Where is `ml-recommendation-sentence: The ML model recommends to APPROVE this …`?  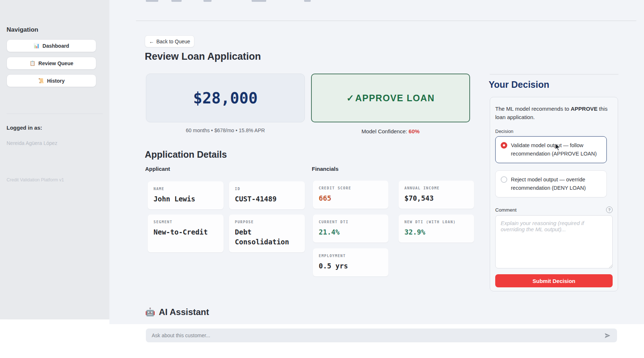
ml-recommendation-sentence: The ML model recommends to APPROVE this … is located at coordinates (554, 113).